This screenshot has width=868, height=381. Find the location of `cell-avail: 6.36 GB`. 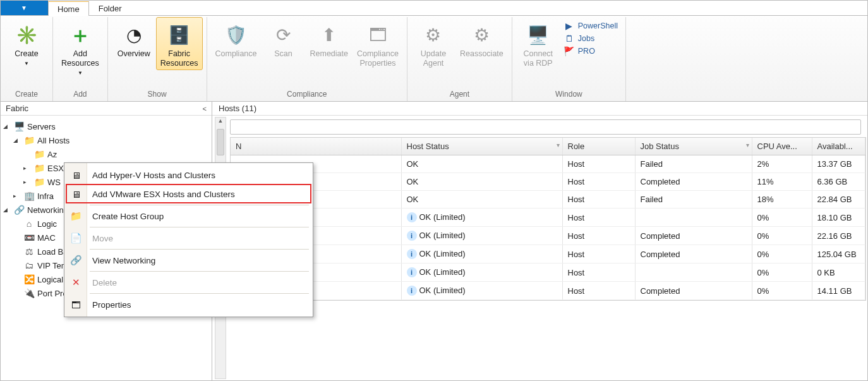

cell-avail: 6.36 GB is located at coordinates (839, 182).